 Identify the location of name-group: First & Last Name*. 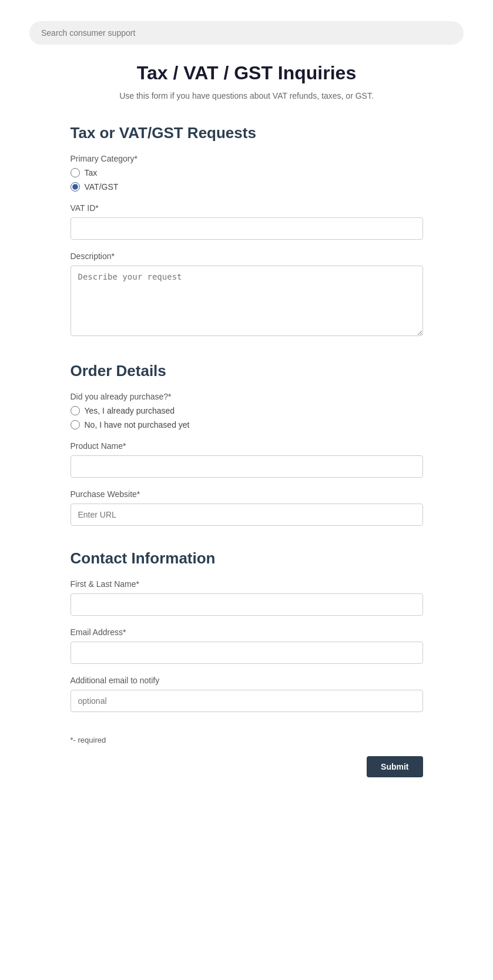
(247, 598).